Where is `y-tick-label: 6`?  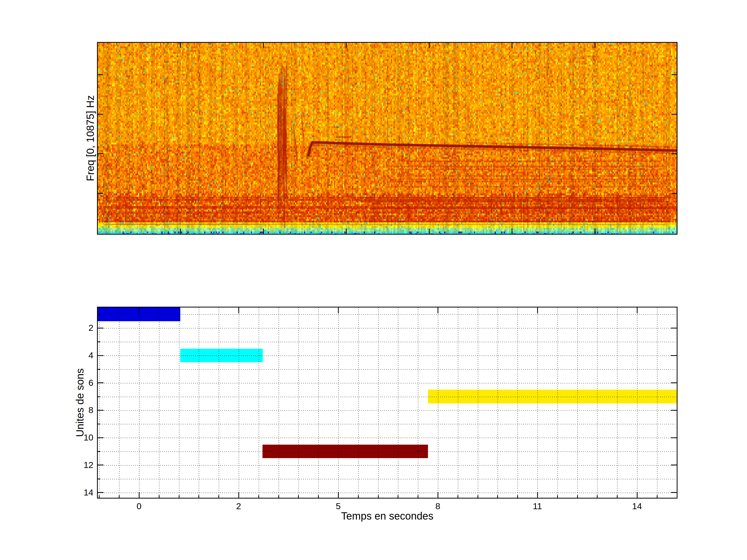
y-tick-label: 6 is located at coordinates (82, 383).